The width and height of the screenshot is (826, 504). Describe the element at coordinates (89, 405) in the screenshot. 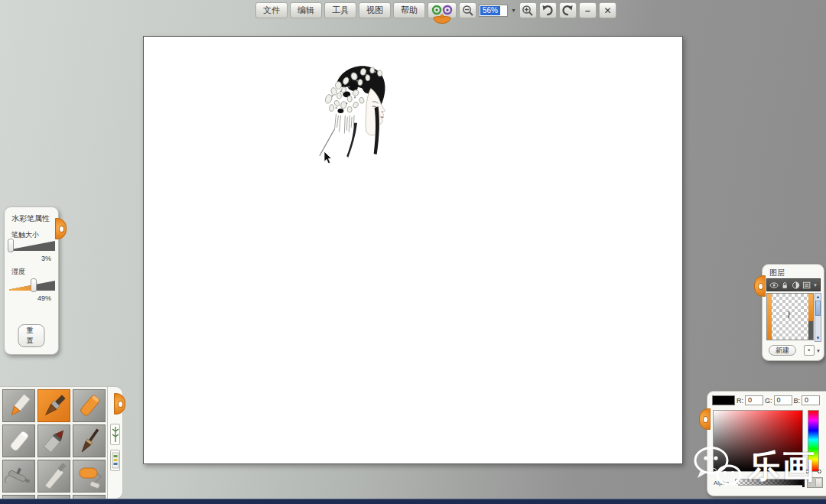

I see `tool-pastel` at that location.